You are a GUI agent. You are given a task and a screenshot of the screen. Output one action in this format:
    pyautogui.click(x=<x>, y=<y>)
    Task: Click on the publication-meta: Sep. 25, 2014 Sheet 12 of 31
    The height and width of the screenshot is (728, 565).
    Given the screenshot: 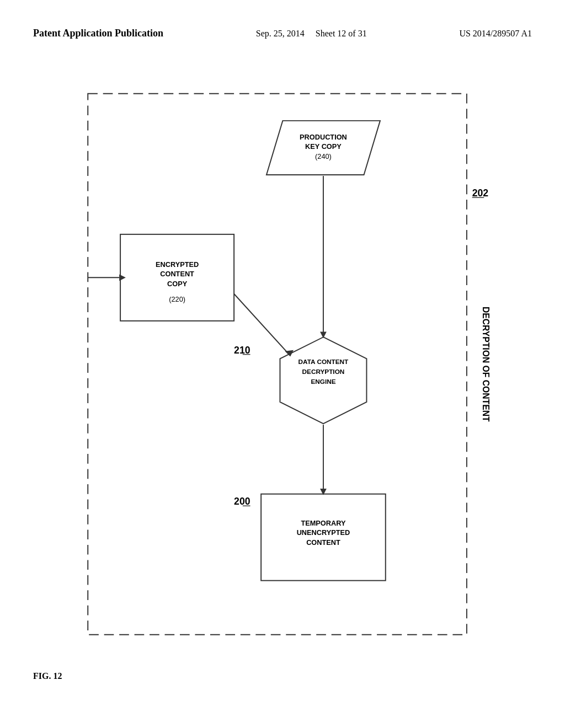 What is the action you would take?
    pyautogui.click(x=311, y=34)
    